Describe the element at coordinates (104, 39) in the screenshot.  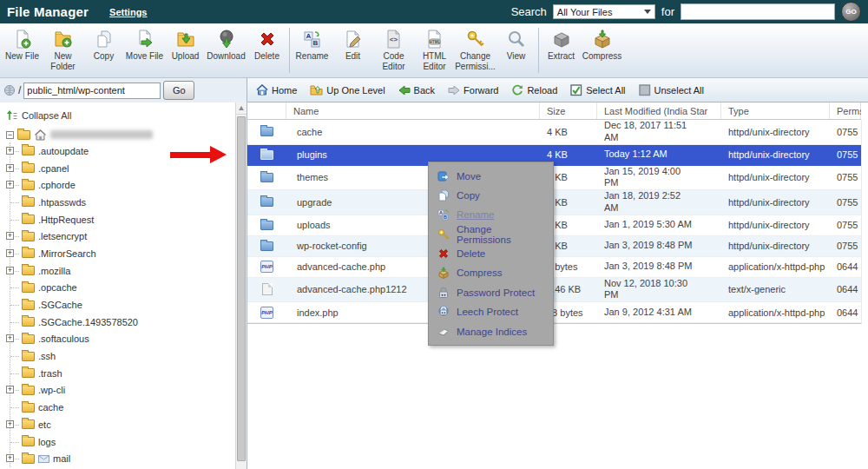
I see `copy-icon` at that location.